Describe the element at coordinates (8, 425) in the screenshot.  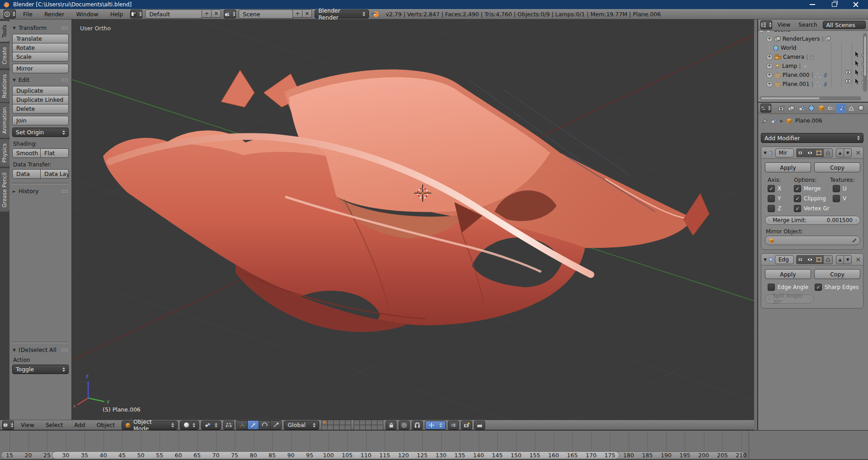
I see `viewport-editor-type-button` at that location.